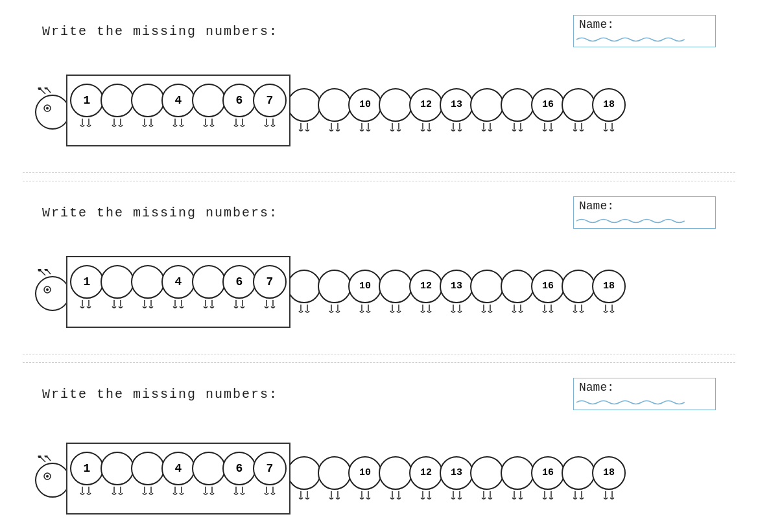  Describe the element at coordinates (456, 286) in the screenshot. I see `filled-segment: 13` at that location.